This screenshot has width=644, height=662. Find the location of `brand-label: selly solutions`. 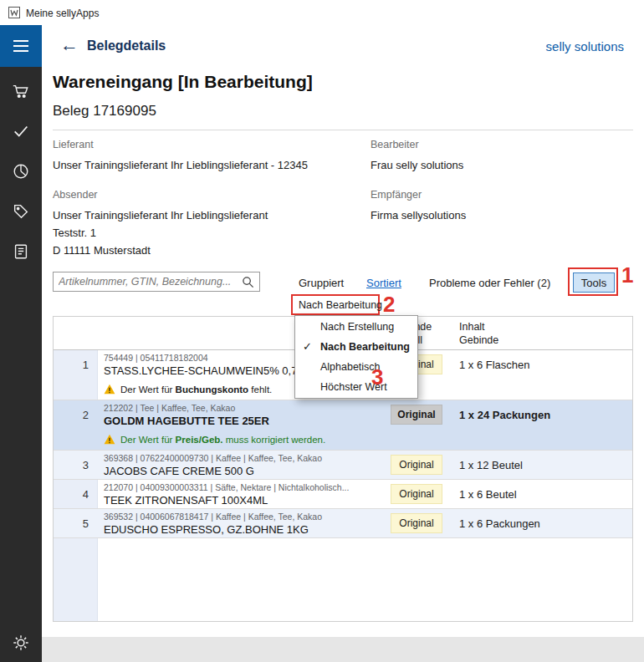

brand-label: selly solutions is located at coordinates (585, 47).